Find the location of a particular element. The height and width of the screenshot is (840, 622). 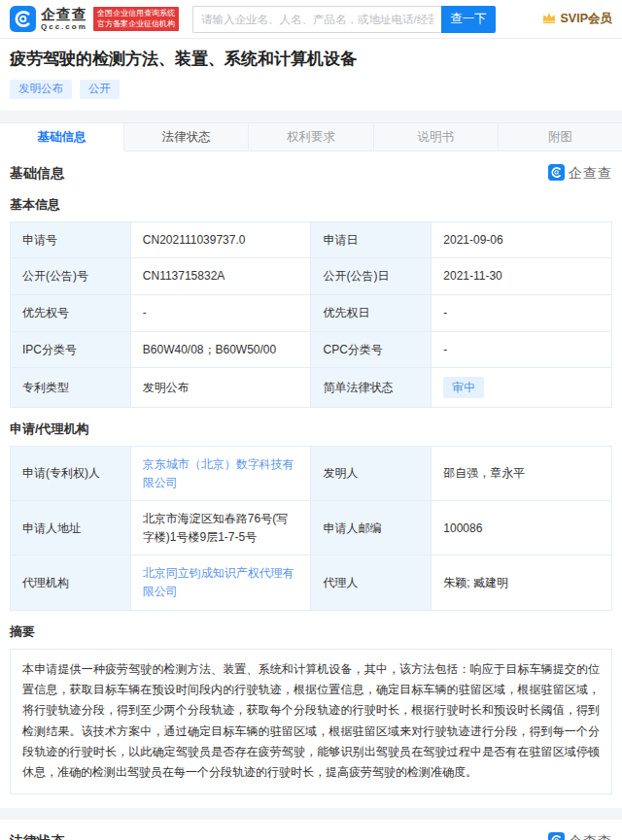

tab-legal-status: 法律状态 is located at coordinates (187, 138).